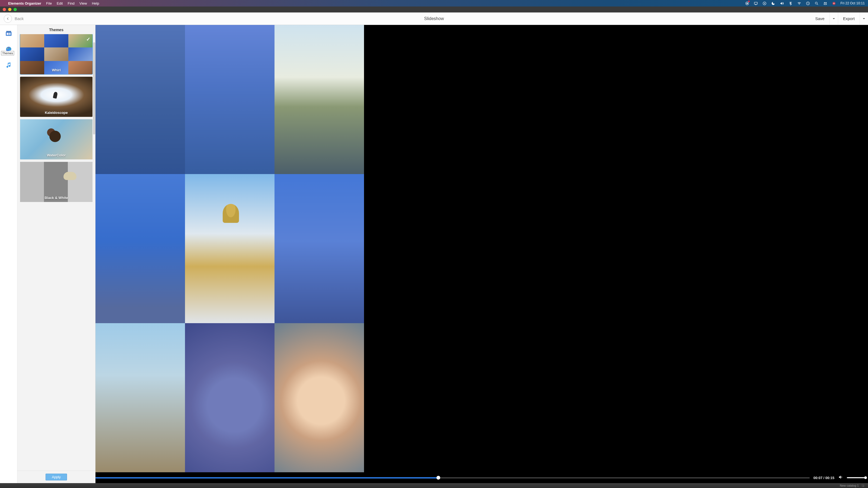  I want to click on bluetooth-icon, so click(790, 3).